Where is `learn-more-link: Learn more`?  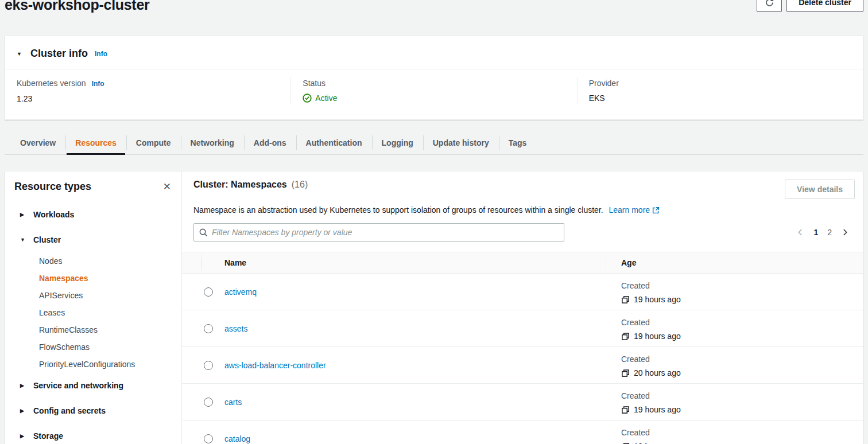 learn-more-link: Learn more is located at coordinates (635, 210).